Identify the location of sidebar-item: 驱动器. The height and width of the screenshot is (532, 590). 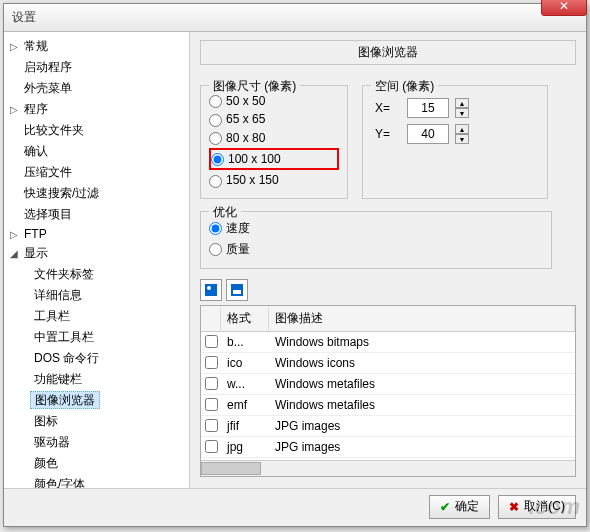
(106, 442).